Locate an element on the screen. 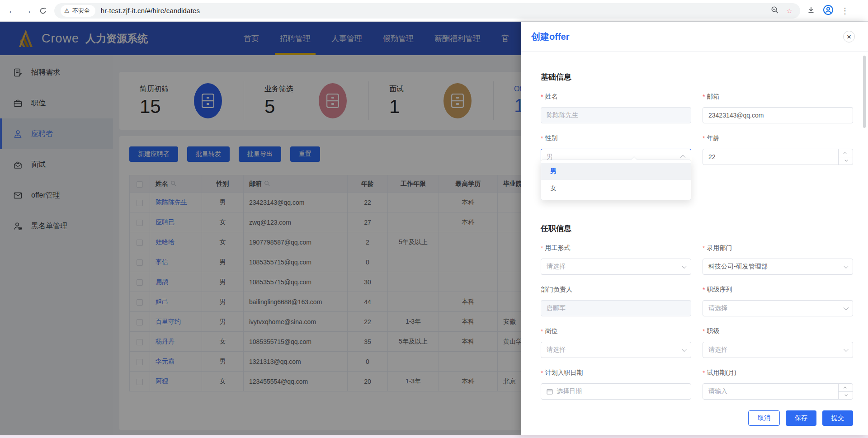 This screenshot has height=438, width=868. calendar-icon is located at coordinates (550, 391).